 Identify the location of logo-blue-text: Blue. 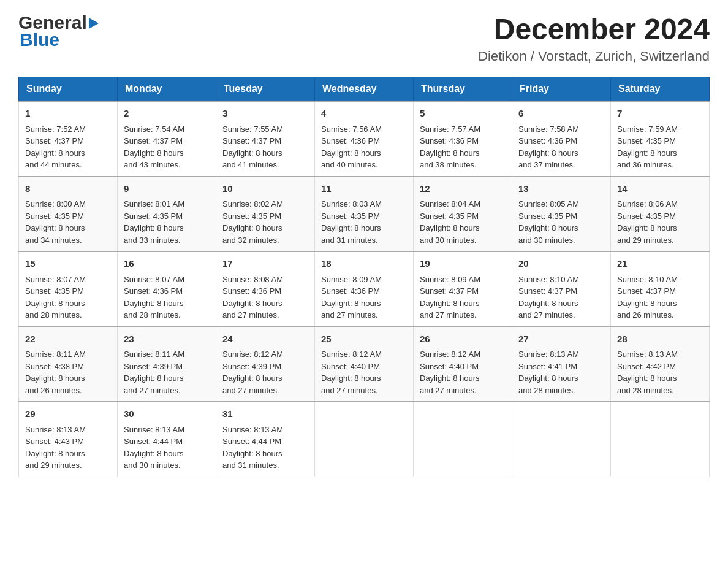
(39, 40).